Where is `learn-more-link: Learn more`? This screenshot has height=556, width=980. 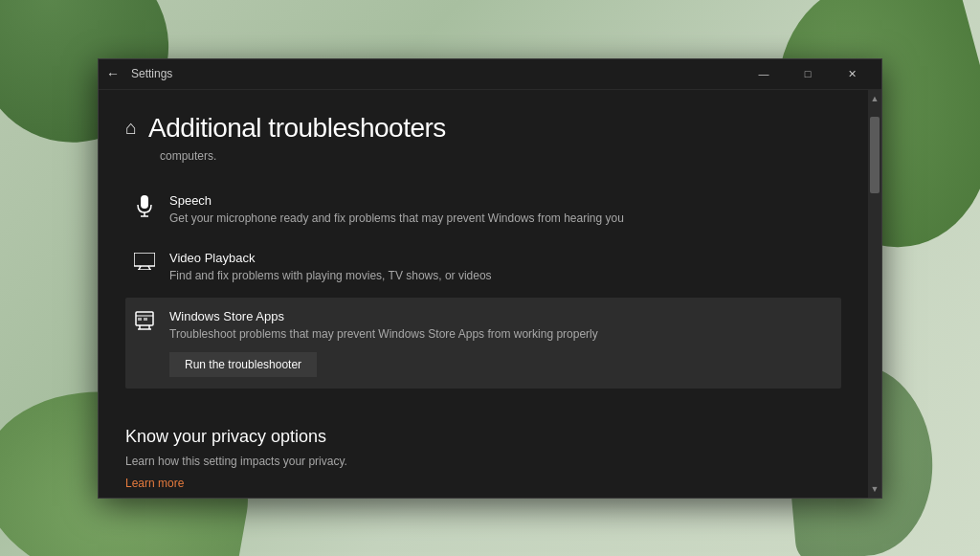 learn-more-link: Learn more is located at coordinates (155, 483).